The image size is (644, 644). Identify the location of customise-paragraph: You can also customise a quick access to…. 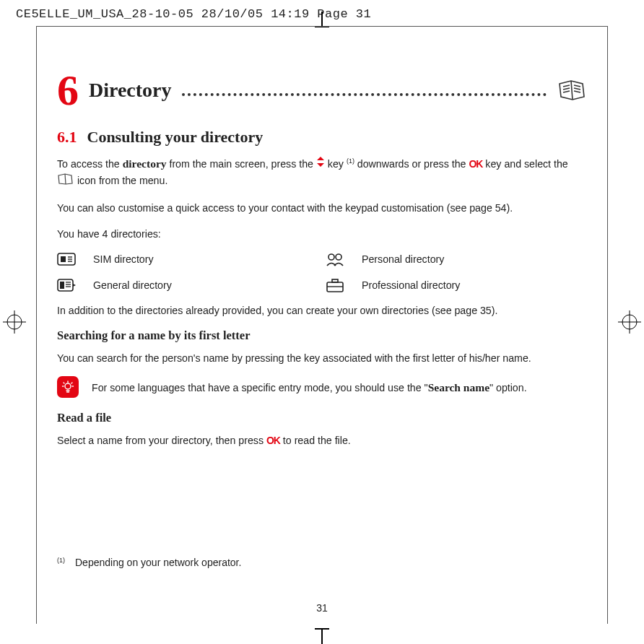
(322, 208).